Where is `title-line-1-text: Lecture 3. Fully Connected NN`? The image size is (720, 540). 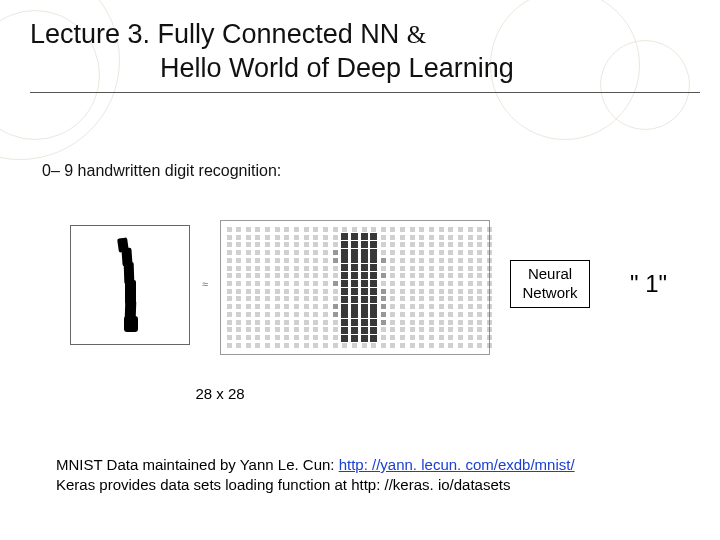 title-line-1-text: Lecture 3. Fully Connected NN is located at coordinates (218, 34).